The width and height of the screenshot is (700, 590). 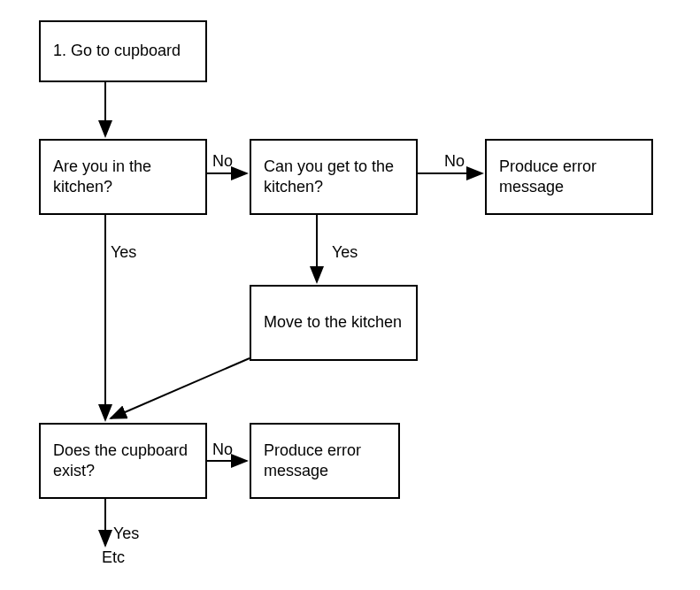 What do you see at coordinates (124, 253) in the screenshot?
I see `label-yes-1: Yes` at bounding box center [124, 253].